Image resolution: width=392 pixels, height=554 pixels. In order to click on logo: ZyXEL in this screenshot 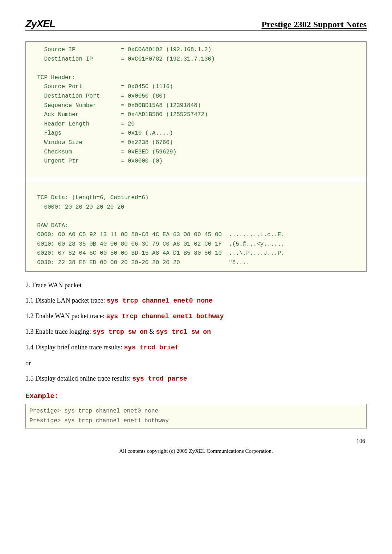, I will do `click(40, 24)`.